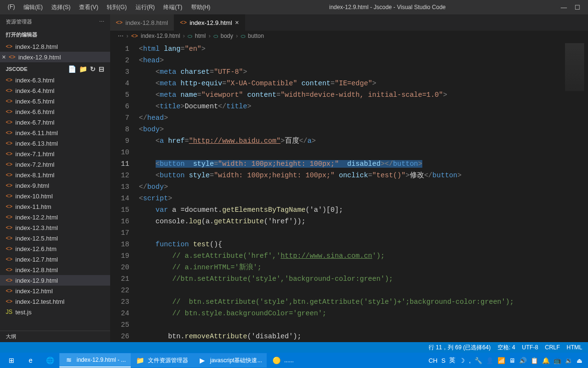 This screenshot has width=588, height=368. I want to click on taskbar-item: ≋index-12.9.html - ..., so click(95, 360).